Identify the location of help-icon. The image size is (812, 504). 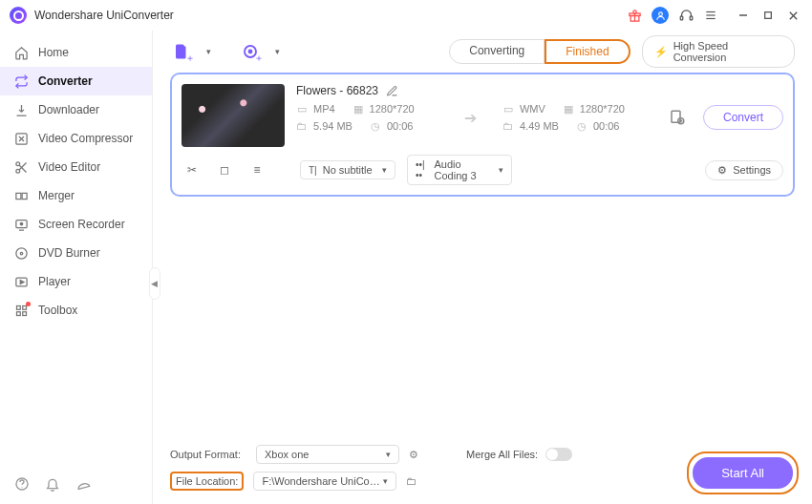
(22, 484).